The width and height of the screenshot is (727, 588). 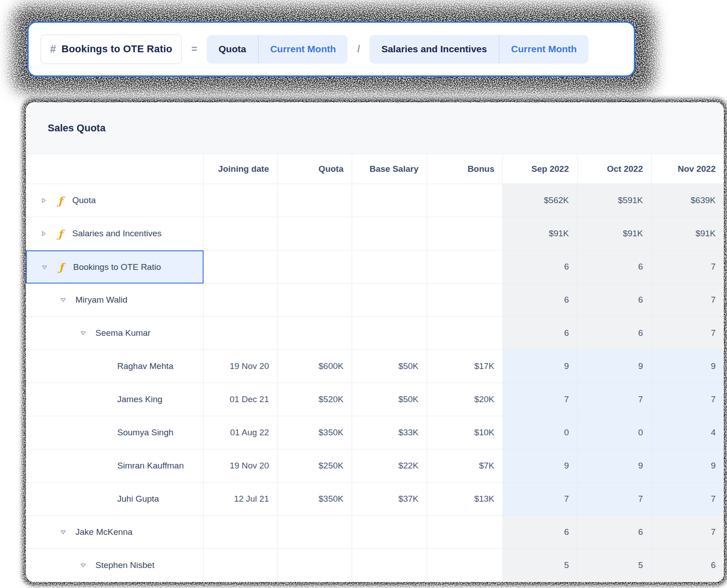 I want to click on row-name-cell: Simran Kauffman, so click(x=115, y=466).